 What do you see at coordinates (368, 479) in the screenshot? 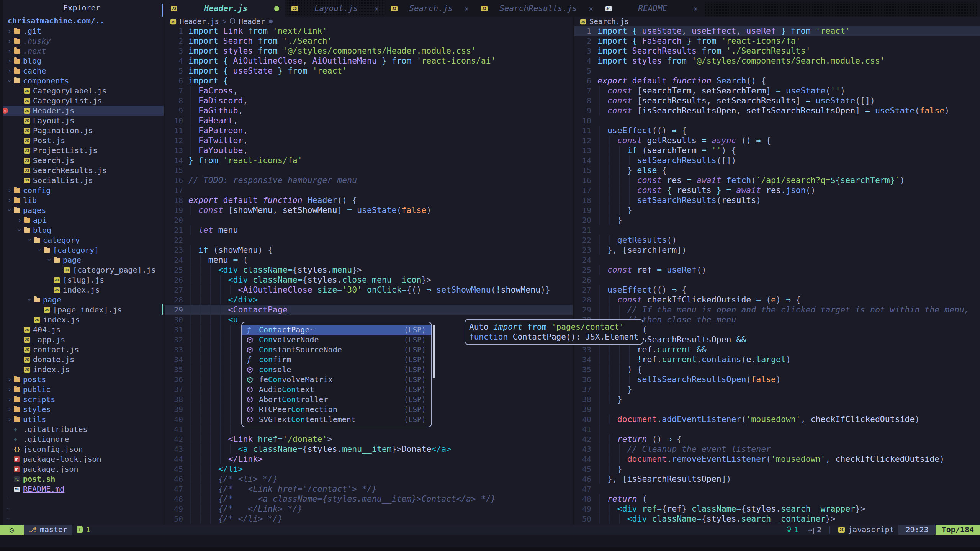
I see `code-line-46: 46│ │ │ {/* <li> */}` at bounding box center [368, 479].